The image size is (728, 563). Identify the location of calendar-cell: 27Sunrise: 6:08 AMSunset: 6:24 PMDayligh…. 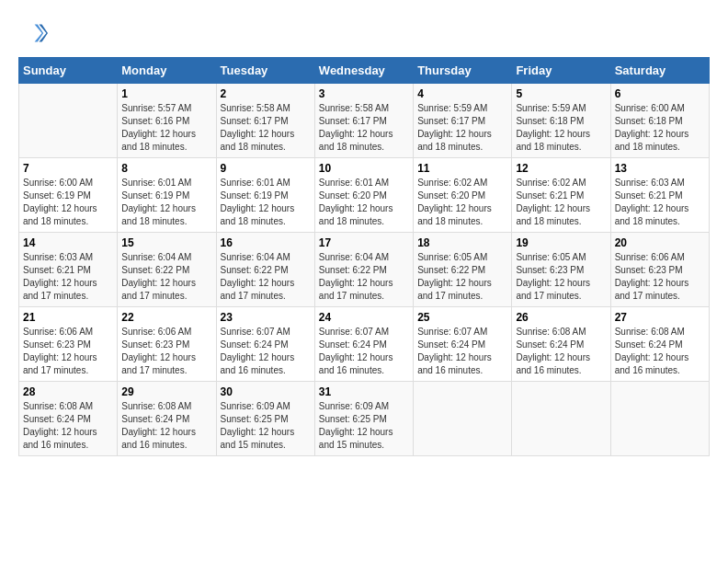
(660, 344).